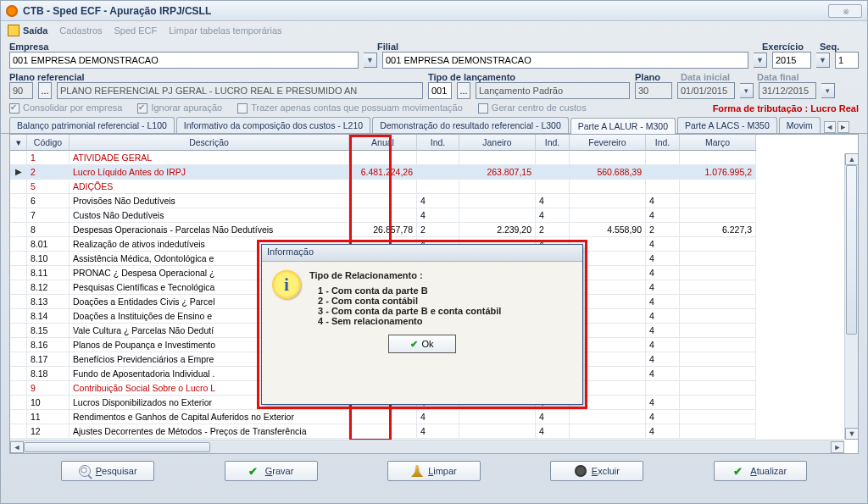  Describe the element at coordinates (184, 60) in the screenshot. I see `empresa-select: 001 EMPRESA DEMONSTRACAO` at that location.